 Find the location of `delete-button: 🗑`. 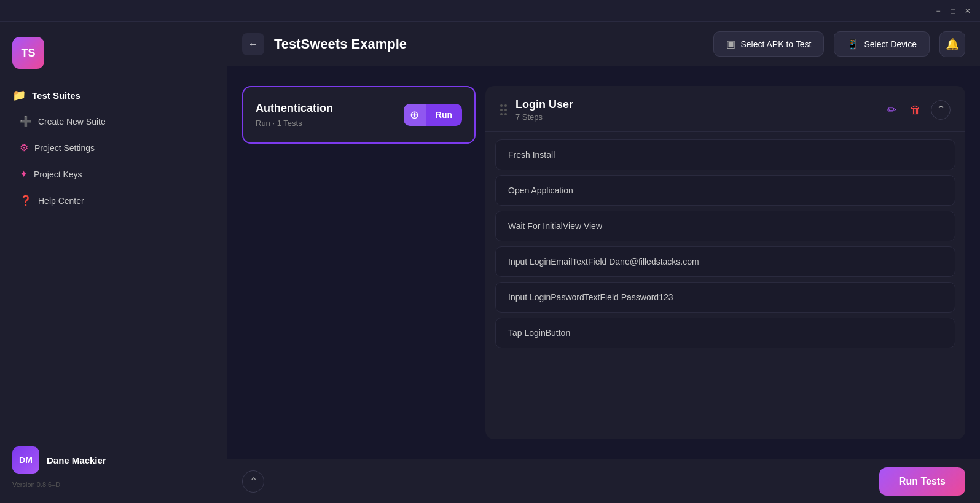

delete-button: 🗑 is located at coordinates (915, 111).